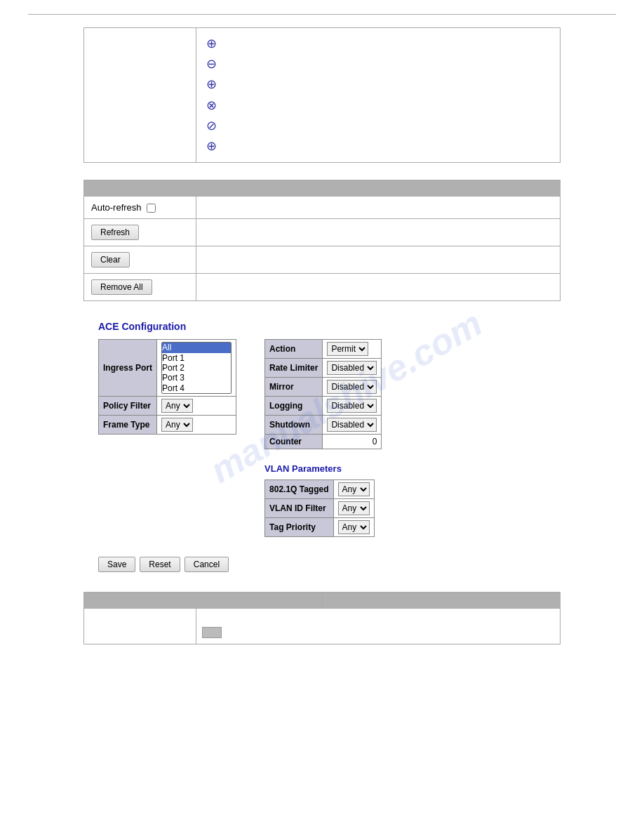 The width and height of the screenshot is (644, 834). What do you see at coordinates (322, 626) in the screenshot?
I see `bottom-data-row` at bounding box center [322, 626].